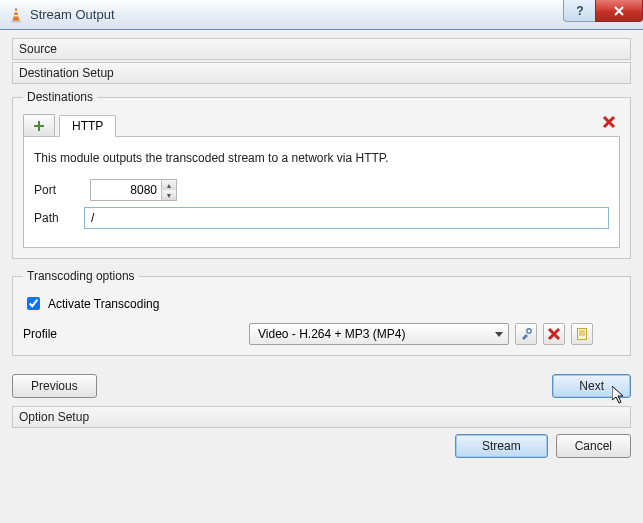  What do you see at coordinates (579, 11) in the screenshot?
I see `help-button: ?` at bounding box center [579, 11].